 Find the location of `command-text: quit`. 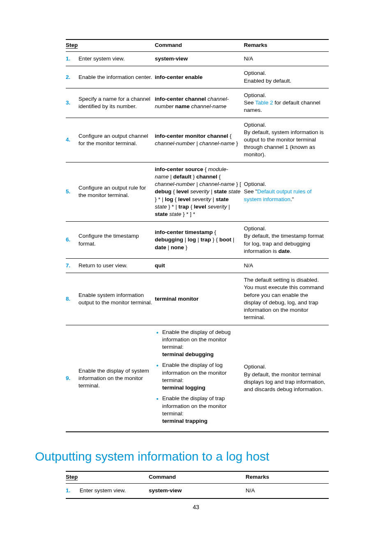

command-text: quit is located at coordinates (200, 266).